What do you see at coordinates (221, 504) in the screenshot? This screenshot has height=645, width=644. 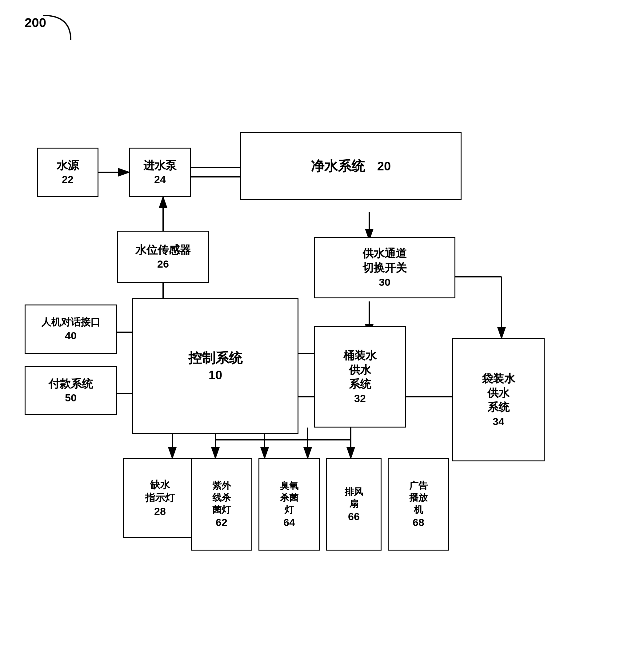 I see `box-uv-lamp: 紫外 线杀 菌灯 62` at bounding box center [221, 504].